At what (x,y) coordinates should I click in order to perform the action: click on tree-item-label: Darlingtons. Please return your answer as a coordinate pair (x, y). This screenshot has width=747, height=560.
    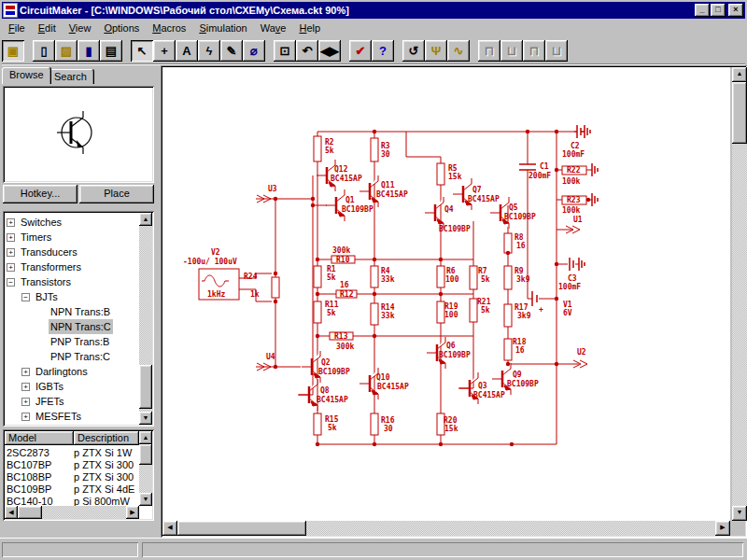
    Looking at the image, I should click on (62, 371).